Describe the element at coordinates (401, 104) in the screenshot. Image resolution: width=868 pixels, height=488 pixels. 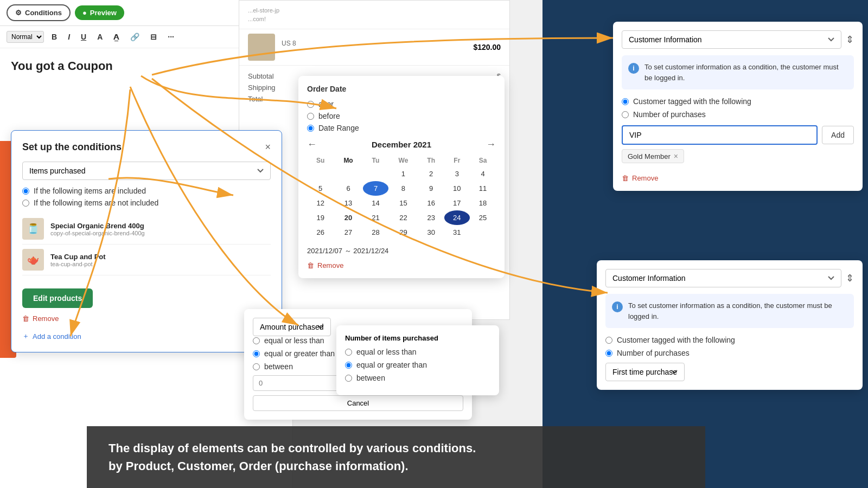
I see `cal-radio-after: after` at that location.